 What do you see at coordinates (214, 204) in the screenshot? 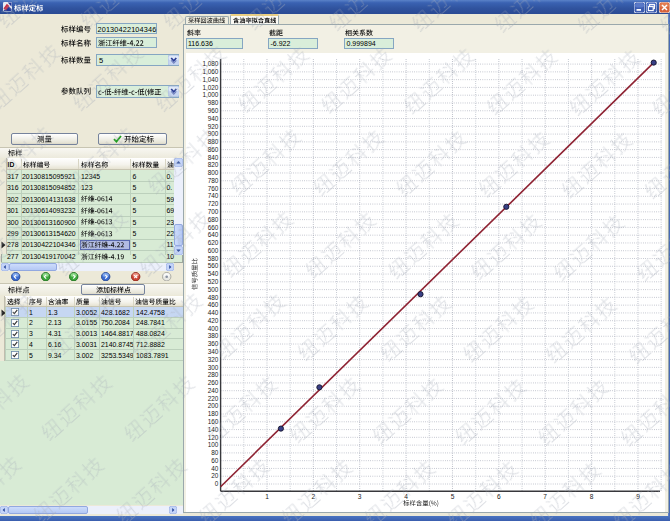
I see `svg-text: 720` at bounding box center [214, 204].